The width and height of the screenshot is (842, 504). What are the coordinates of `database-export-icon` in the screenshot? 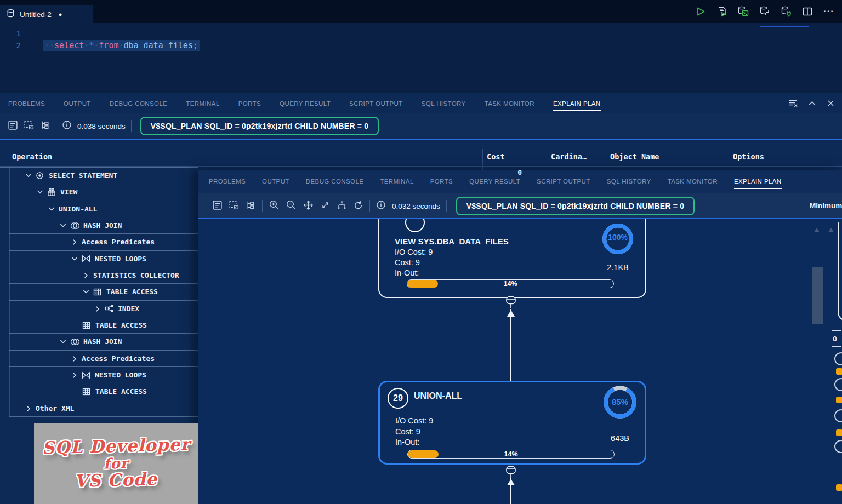 It's located at (765, 12).